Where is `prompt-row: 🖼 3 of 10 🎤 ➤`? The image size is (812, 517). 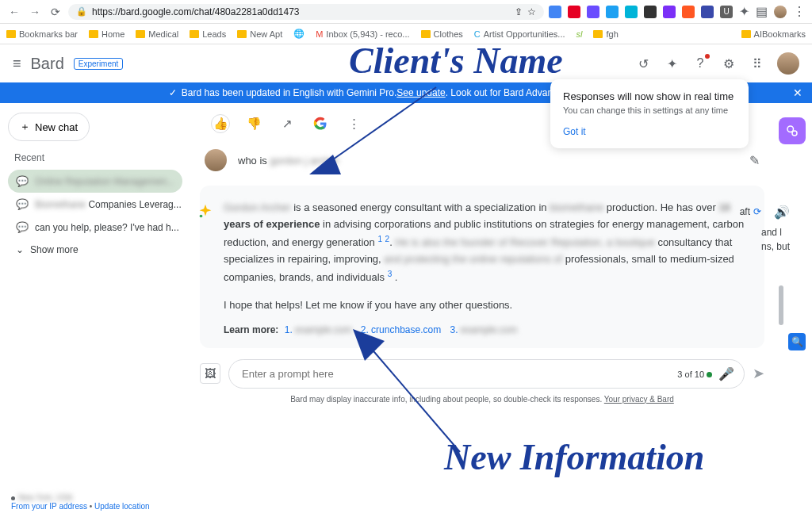
prompt-row: 🖼 3 of 10 🎤 ➤ is located at coordinates (482, 374).